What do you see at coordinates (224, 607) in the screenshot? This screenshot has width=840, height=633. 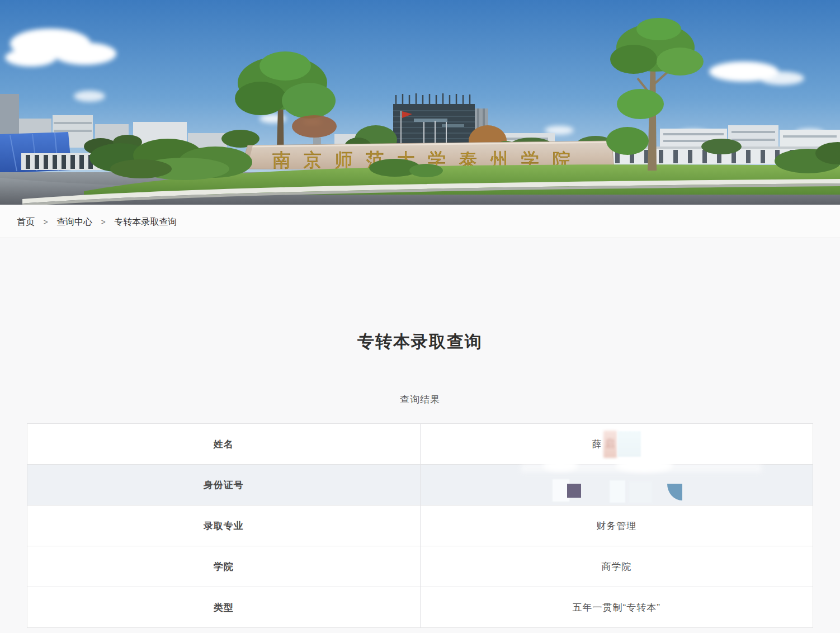 I see `type-label: 类型` at bounding box center [224, 607].